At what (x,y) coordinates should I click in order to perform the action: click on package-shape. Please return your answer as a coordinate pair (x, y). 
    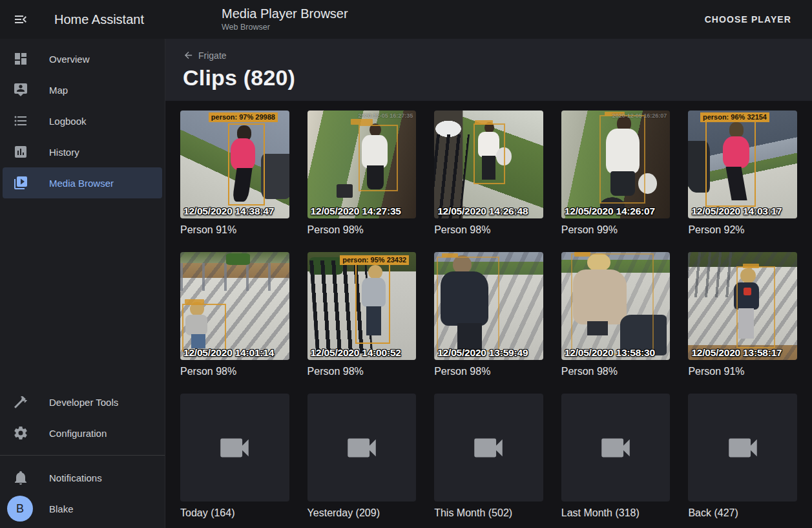
    Looking at the image, I should click on (345, 191).